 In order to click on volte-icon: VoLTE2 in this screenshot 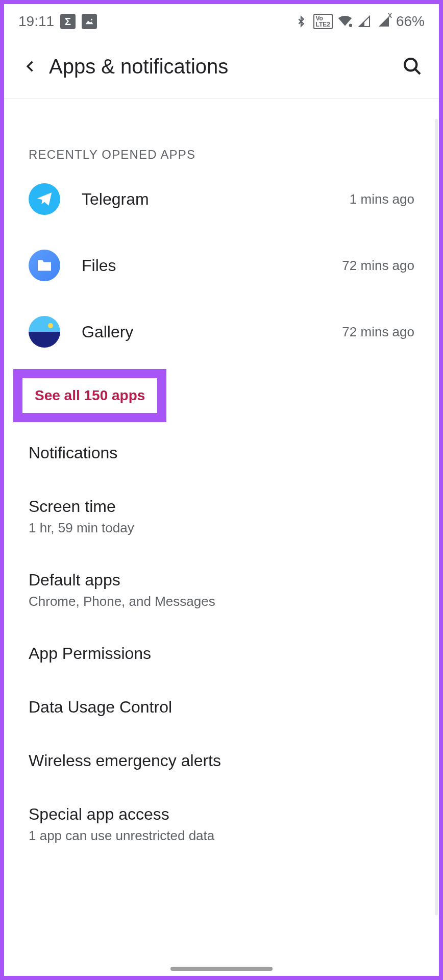, I will do `click(323, 21)`.